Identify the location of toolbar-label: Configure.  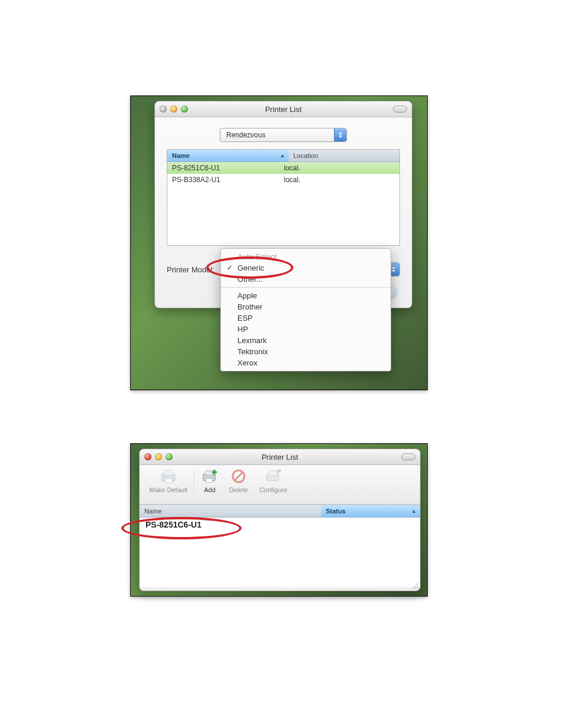
(273, 490).